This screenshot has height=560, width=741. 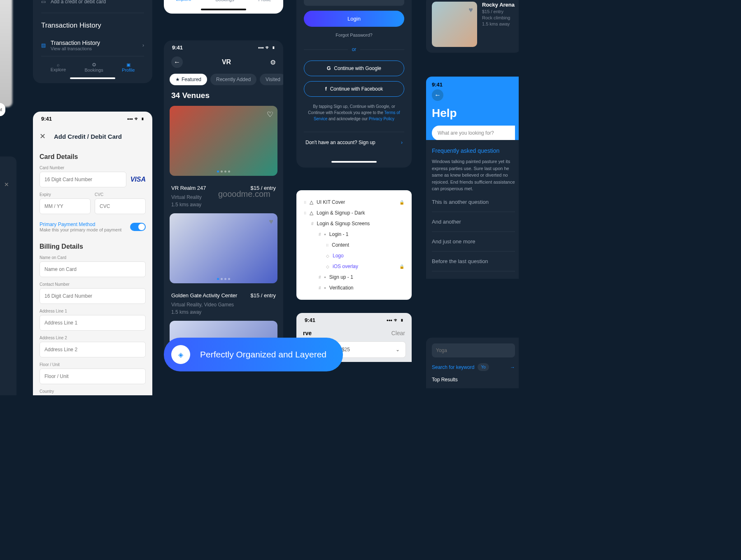 I want to click on faq-text: Windows talking painted pasture yet its …, so click(x=473, y=175).